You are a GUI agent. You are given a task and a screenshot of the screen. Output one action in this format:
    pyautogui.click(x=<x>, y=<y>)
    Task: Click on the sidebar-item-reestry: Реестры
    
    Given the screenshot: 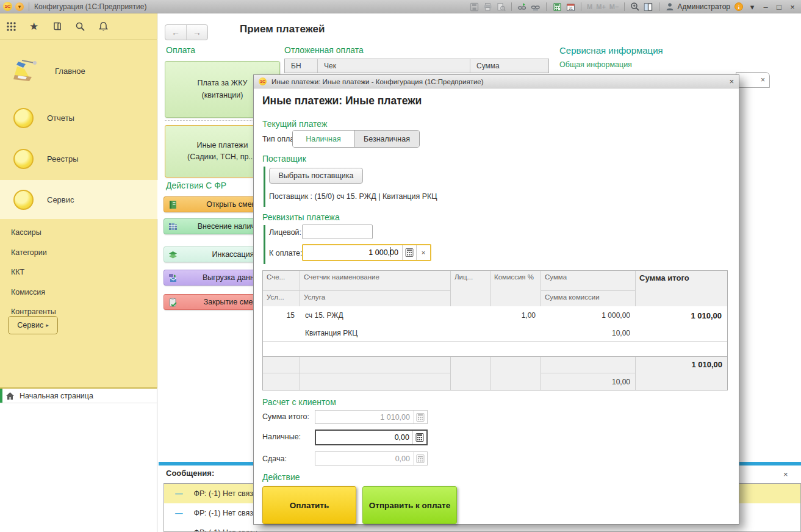 What is the action you would take?
    pyautogui.click(x=79, y=159)
    